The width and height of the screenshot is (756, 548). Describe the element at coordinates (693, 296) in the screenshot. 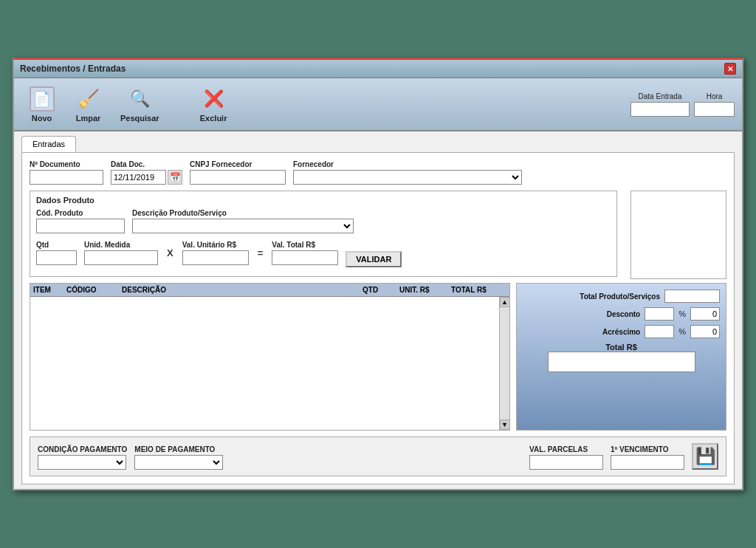

I see `total-servicos-input` at that location.